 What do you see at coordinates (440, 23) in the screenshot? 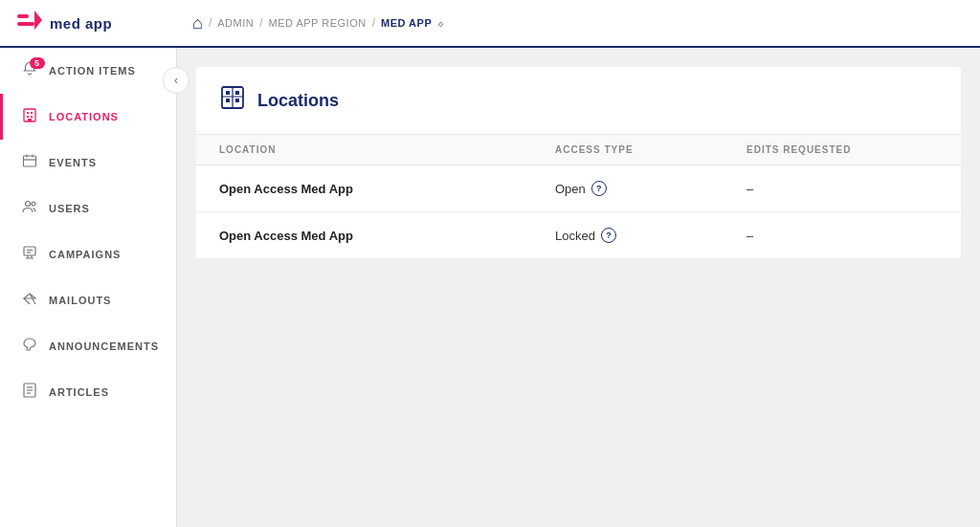
I see `breadcrumb-dropdown-icon: ⬦` at bounding box center [440, 23].